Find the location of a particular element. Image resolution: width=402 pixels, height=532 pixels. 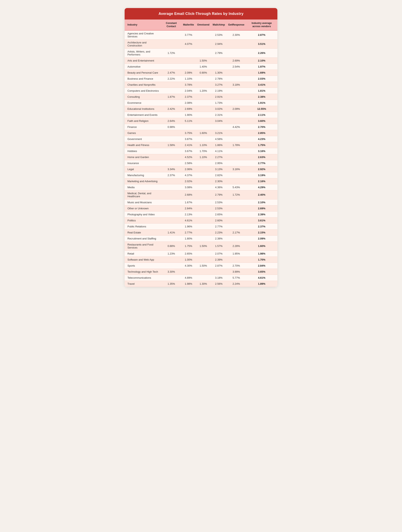

cell-13-0: Faith and Religion is located at coordinates (143, 121).